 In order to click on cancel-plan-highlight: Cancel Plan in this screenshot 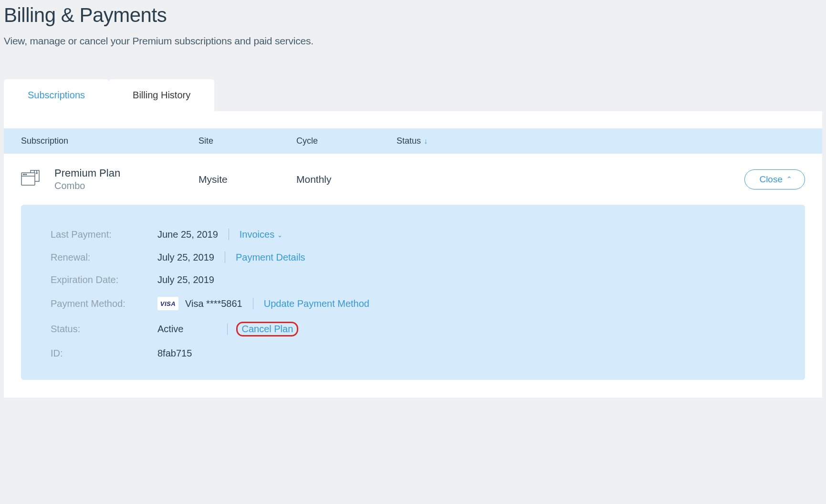, I will do `click(267, 329)`.